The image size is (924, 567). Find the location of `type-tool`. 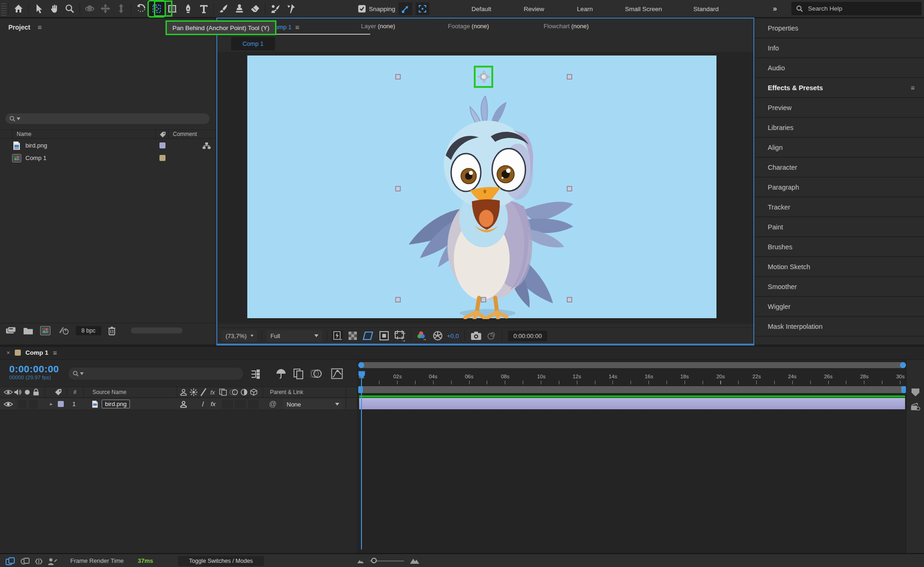

type-tool is located at coordinates (204, 9).